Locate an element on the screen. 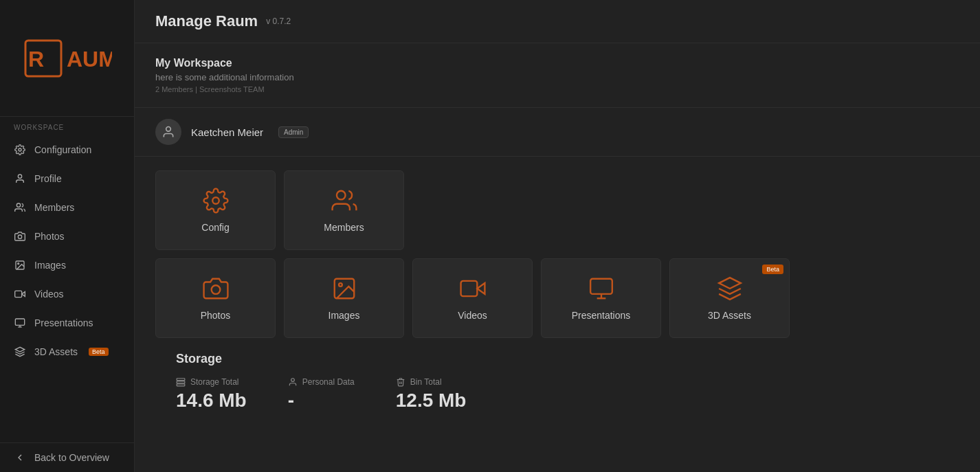  sidebar-item-members: Members is located at coordinates (67, 207).